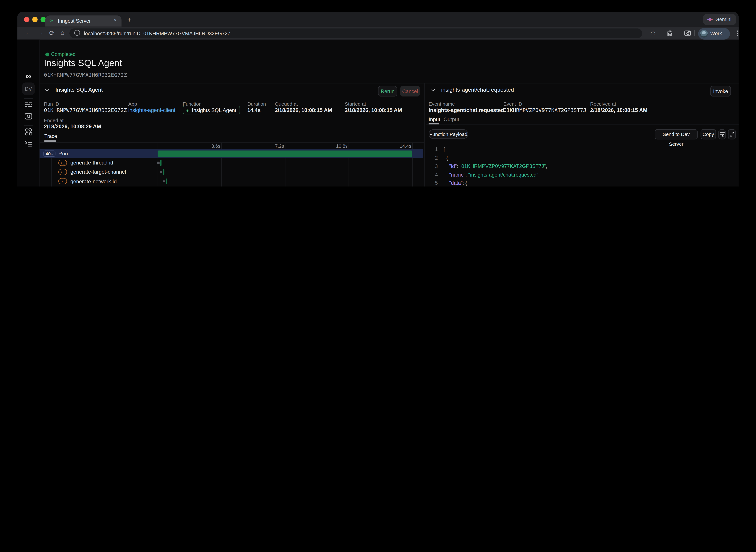 The width and height of the screenshot is (756, 552). I want to click on apps-icon, so click(28, 132).